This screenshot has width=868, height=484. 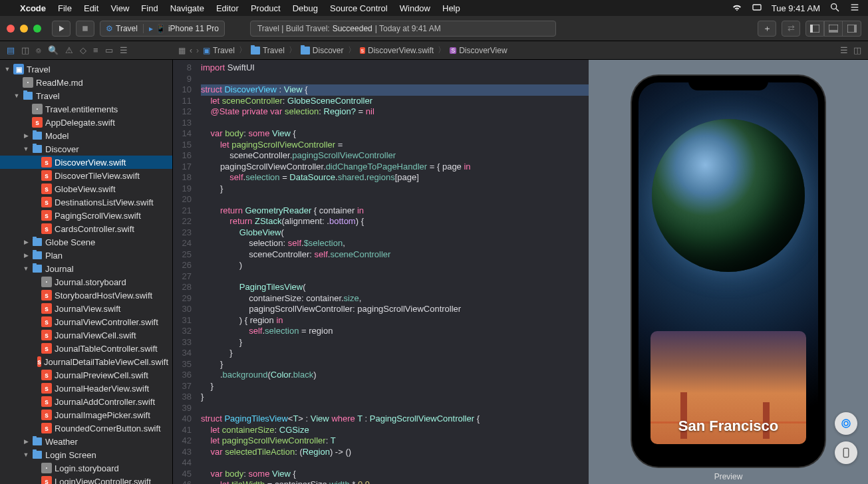 I want to click on file-node: ▶Globe Scene, so click(x=86, y=242).